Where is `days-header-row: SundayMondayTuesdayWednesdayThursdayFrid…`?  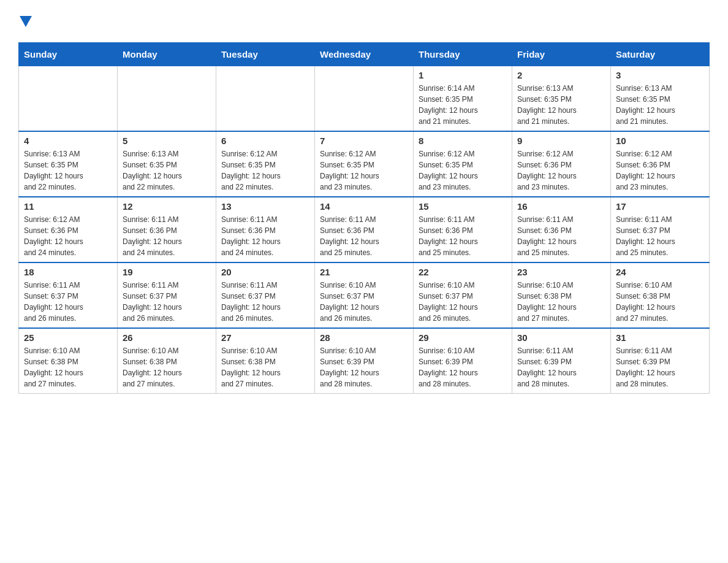 days-header-row: SundayMondayTuesdayWednesdayThursdayFrid… is located at coordinates (364, 55).